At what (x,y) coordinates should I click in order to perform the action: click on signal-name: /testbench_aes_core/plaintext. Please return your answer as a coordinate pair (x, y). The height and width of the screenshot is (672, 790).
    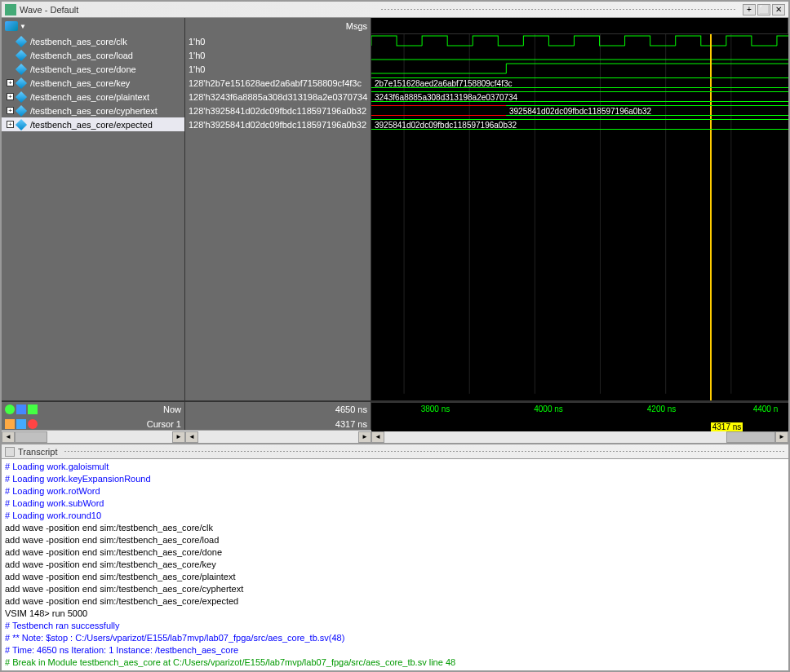
    Looking at the image, I should click on (90, 97).